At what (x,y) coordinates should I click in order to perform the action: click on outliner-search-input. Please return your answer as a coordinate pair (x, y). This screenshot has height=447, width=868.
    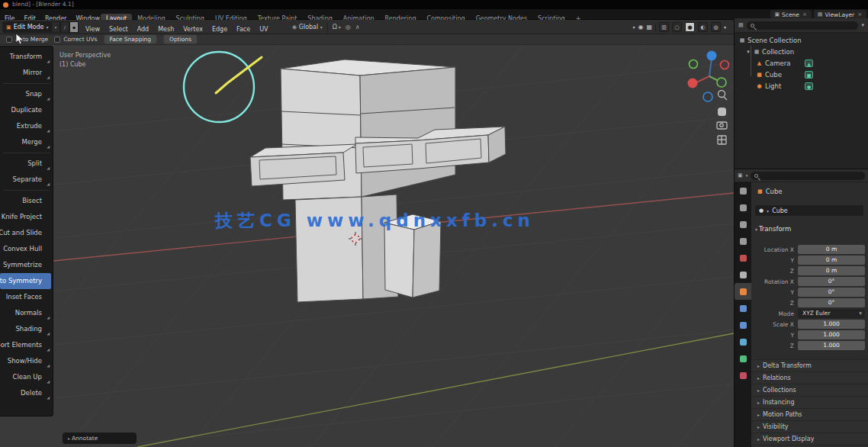
    Looking at the image, I should click on (802, 26).